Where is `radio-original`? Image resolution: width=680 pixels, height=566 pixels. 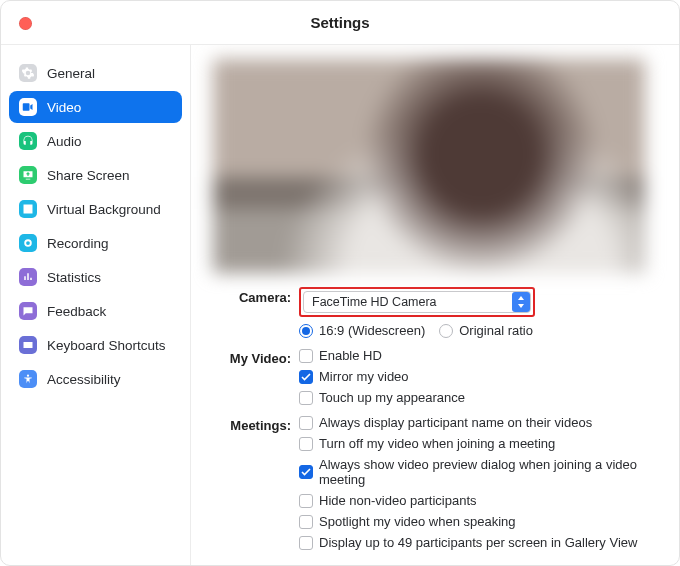
radio-original is located at coordinates (446, 331).